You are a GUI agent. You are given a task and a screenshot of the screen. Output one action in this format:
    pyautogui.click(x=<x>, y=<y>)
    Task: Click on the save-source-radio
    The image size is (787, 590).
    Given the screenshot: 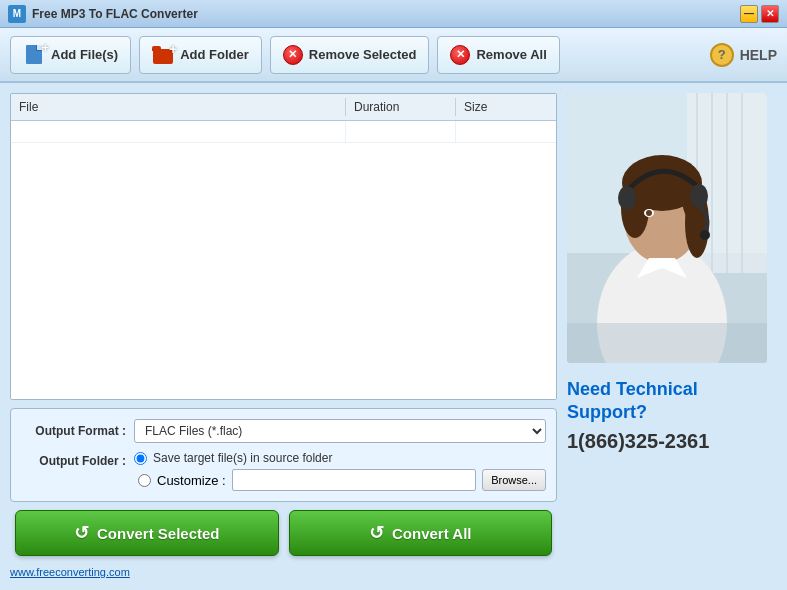 What is the action you would take?
    pyautogui.click(x=140, y=458)
    